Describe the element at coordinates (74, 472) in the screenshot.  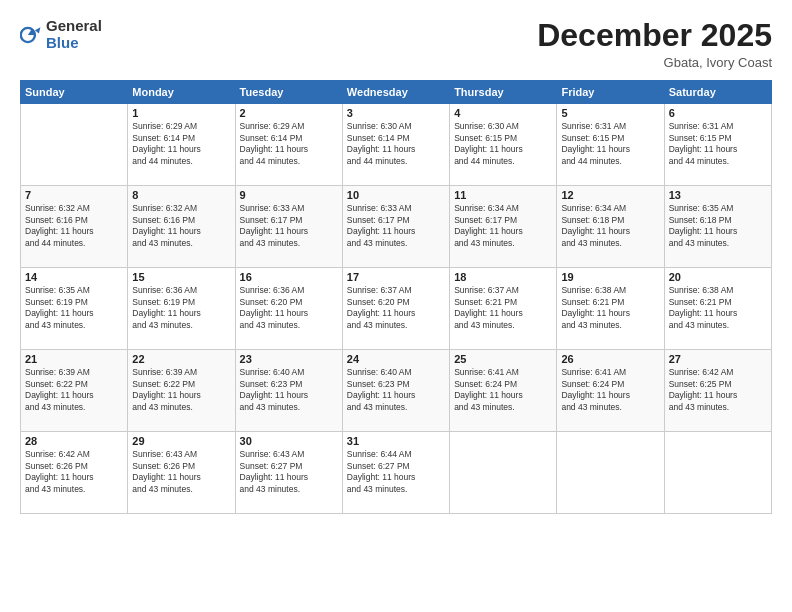
I see `day-info: Sunrise: 6:42 AMSunset: 6:26 PMDaylight:…` at that location.